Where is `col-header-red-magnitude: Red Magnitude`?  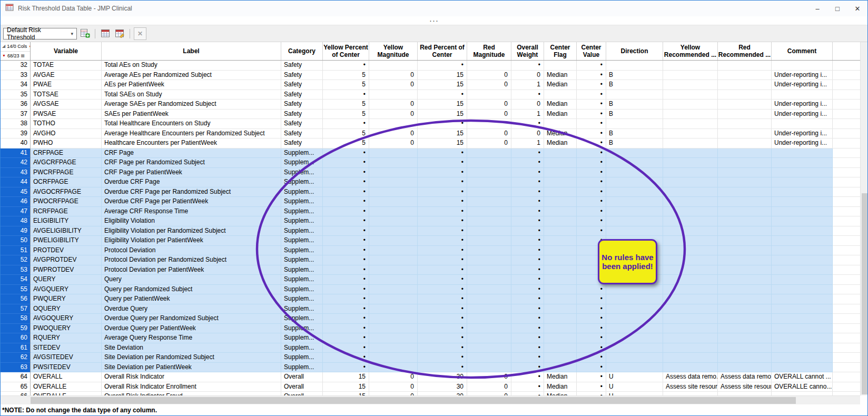
col-header-red-magnitude: Red Magnitude is located at coordinates (489, 51).